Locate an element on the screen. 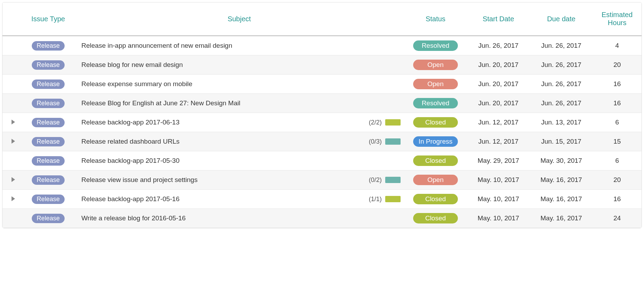  subject-cell: Release blog for new email design is located at coordinates (239, 65).